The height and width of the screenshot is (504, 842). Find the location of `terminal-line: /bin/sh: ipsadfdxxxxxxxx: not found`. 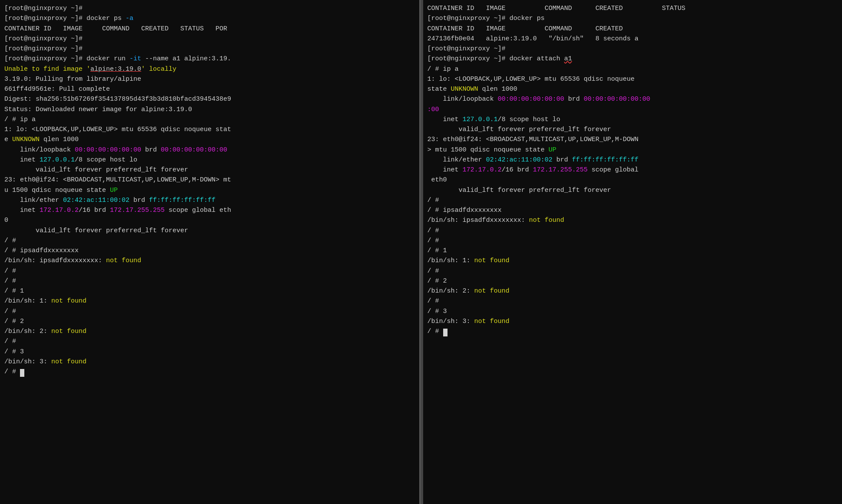

terminal-line: /bin/sh: ipsadfdxxxxxxxx: not found is located at coordinates (209, 260).